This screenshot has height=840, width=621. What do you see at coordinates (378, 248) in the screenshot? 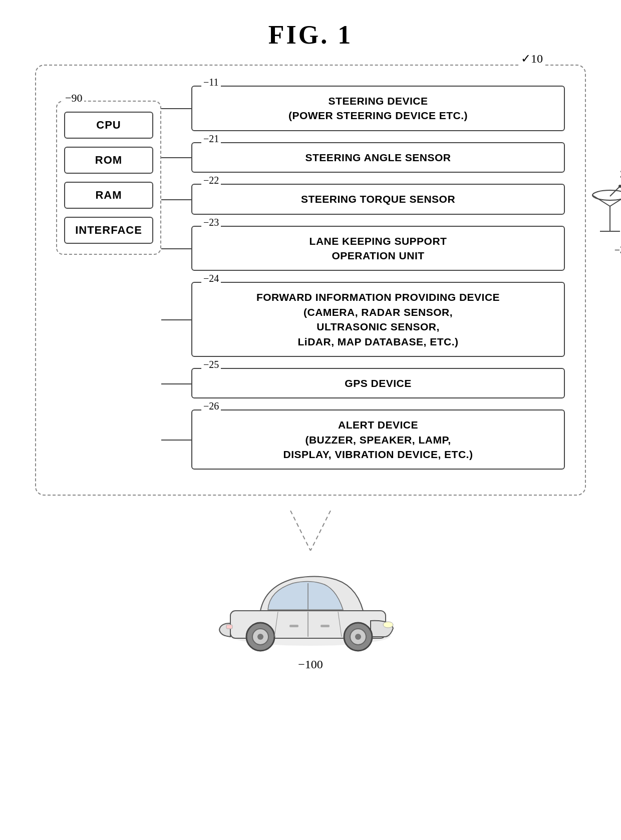
I see `lane-keeping-box: LANE KEEPING SUPPORTOPERATION UNIT` at bounding box center [378, 248].